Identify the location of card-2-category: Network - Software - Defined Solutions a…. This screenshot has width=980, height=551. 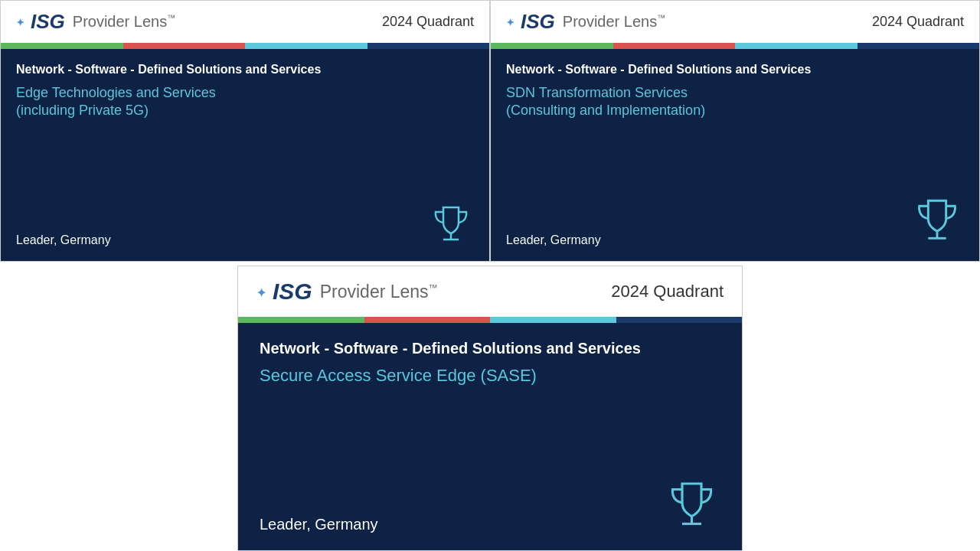
(735, 70).